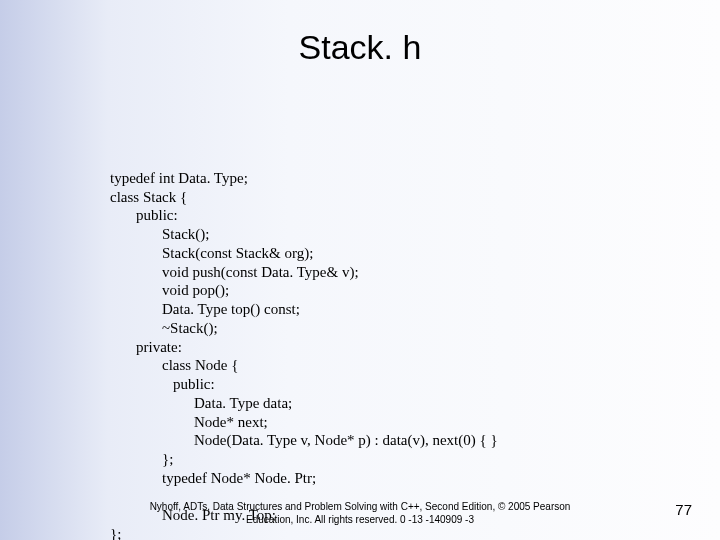 Image resolution: width=720 pixels, height=540 pixels. What do you see at coordinates (213, 478) in the screenshot?
I see `code-line: typedef Node* Node. Ptr;` at bounding box center [213, 478].